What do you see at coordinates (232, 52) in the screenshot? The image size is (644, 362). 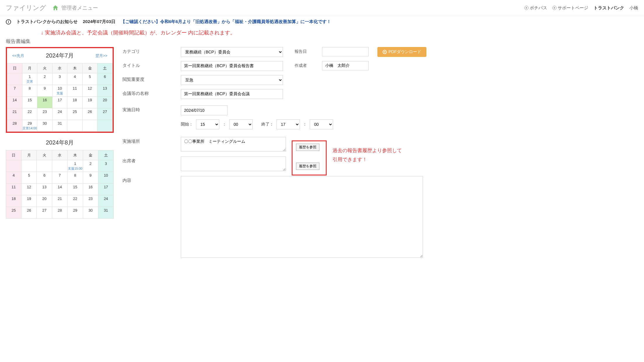 I see `category-select: 業務継続（BCP）委員会` at bounding box center [232, 52].